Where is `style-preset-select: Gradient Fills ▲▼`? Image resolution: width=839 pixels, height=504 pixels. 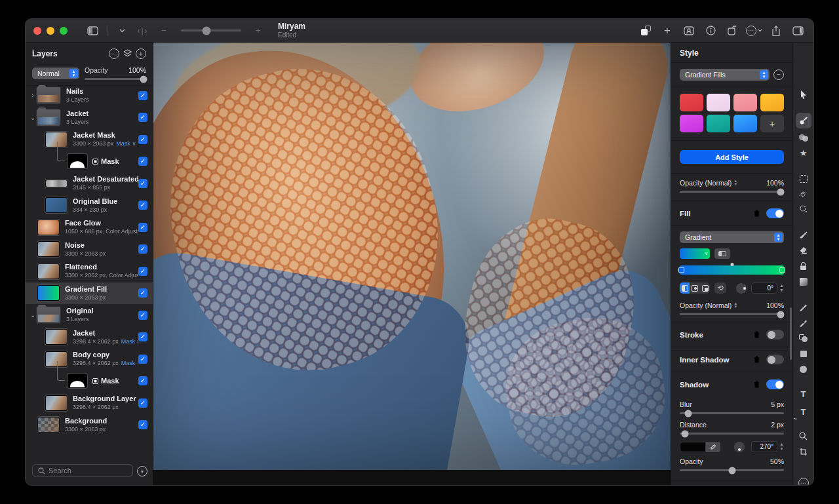 style-preset-select: Gradient Fills ▲▼ is located at coordinates (725, 75).